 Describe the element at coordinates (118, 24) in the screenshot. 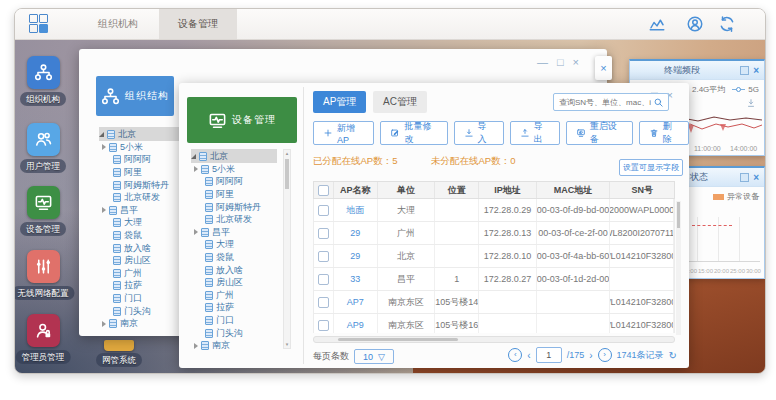

I see `topbar-tab-1: 组织机构` at that location.